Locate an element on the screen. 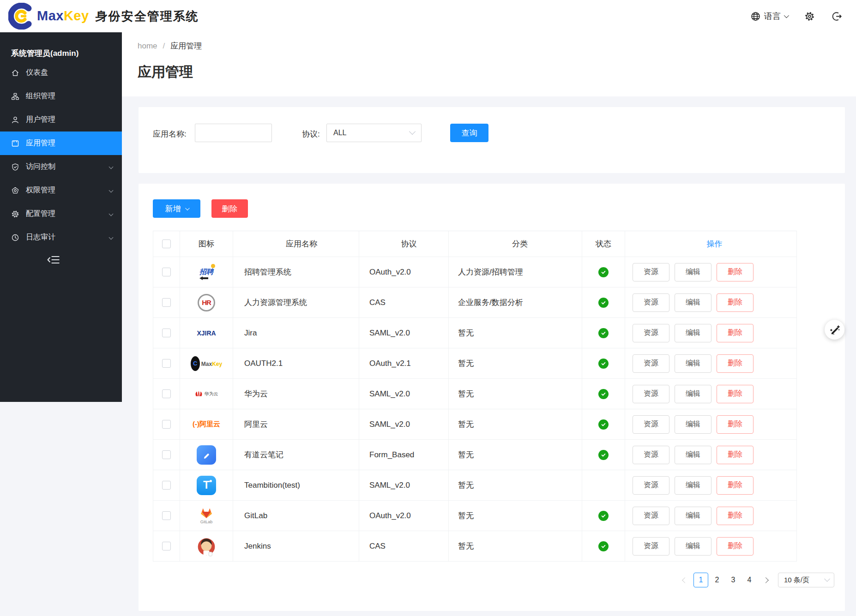 The image size is (856, 616). page-button-2: 2 is located at coordinates (717, 580).